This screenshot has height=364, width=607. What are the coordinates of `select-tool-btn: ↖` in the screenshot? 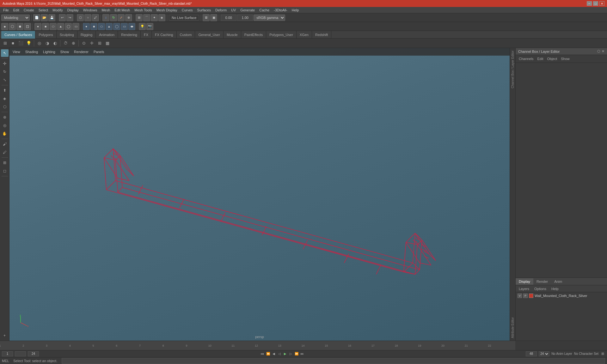 It's located at (5, 53).